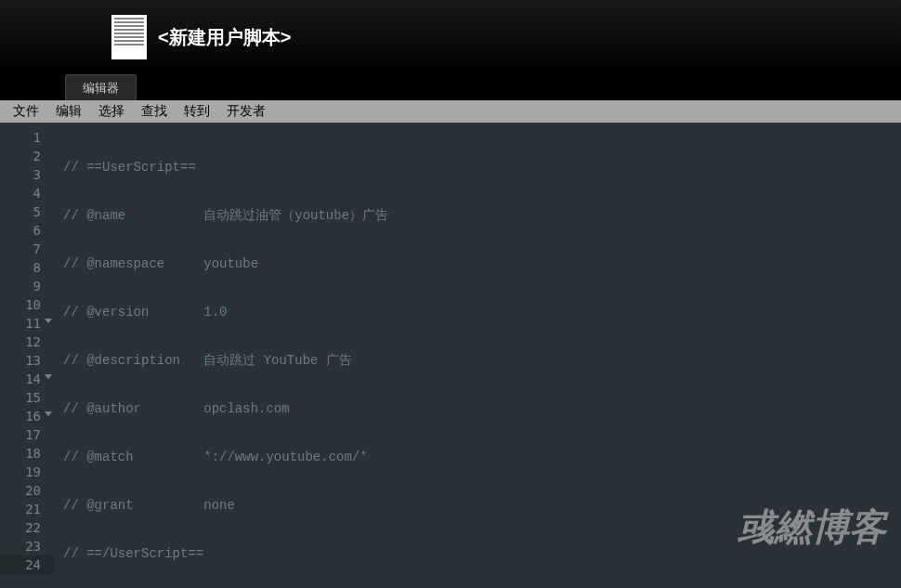 This screenshot has width=901, height=588. I want to click on code-comment: // @name 自动跳过油管（youtube）广告, so click(226, 216).